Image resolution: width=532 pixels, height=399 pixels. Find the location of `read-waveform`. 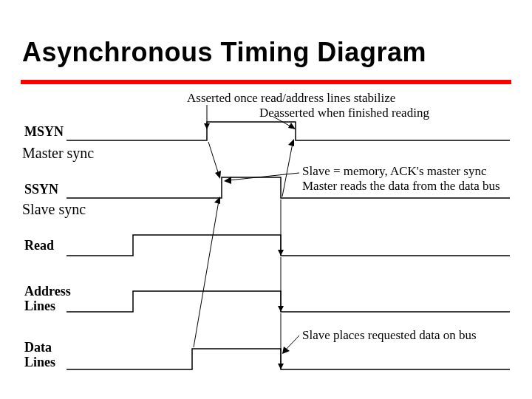

read-waveform is located at coordinates (288, 245).